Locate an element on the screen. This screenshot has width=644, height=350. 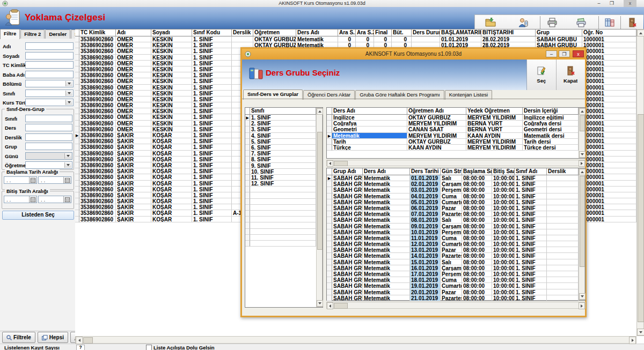
listeden-sec-button: Listeden Seç is located at coordinates (38, 215).